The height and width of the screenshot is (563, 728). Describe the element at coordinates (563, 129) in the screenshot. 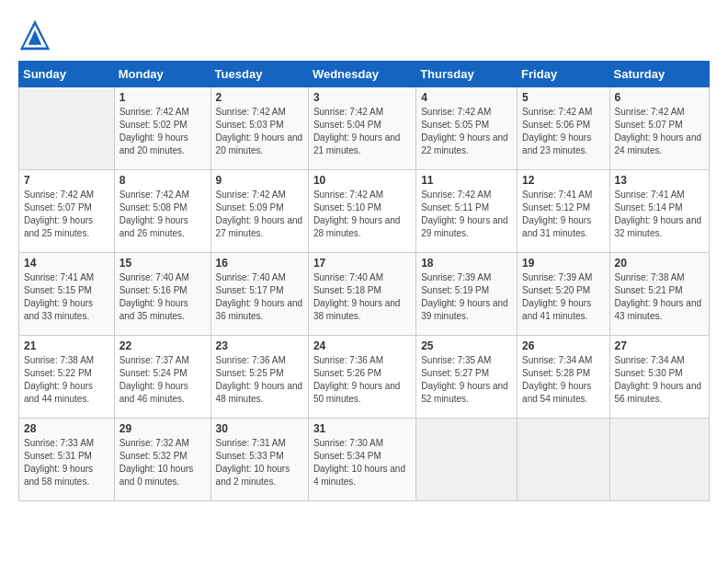

I see `day-cell: 5 Sunrise: 7:42 AMSunset: 5:06 PMDayligh…` at that location.